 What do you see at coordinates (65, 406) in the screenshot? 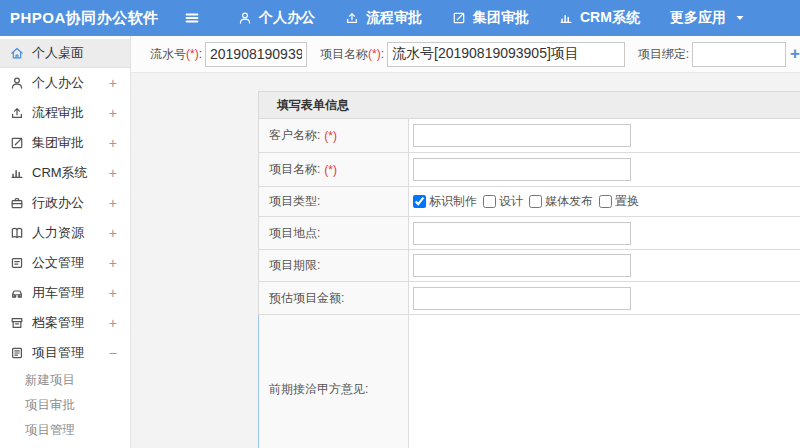
I see `sidebar-subitem-1: 项目审批` at bounding box center [65, 406].